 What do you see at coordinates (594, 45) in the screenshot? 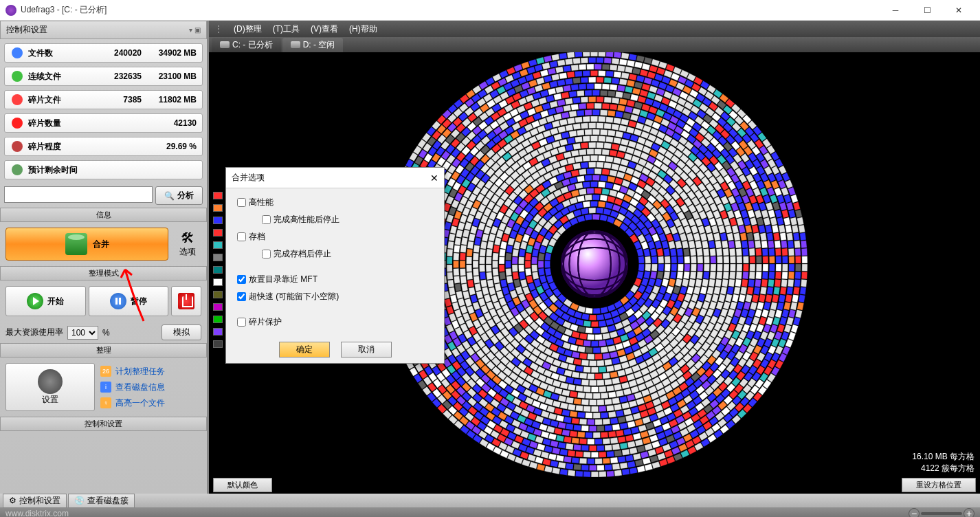
I see `tabbar: C: - 已分析D: - 空闲` at bounding box center [594, 45].